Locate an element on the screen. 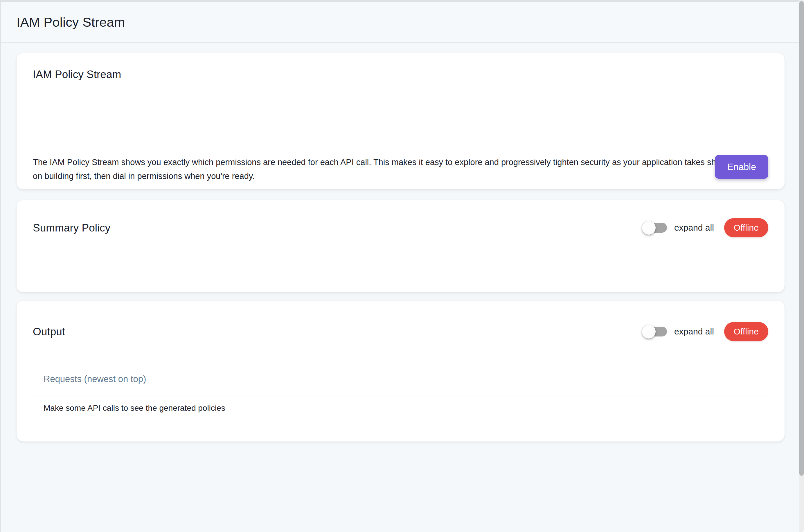 This screenshot has width=804, height=532. vertical-scrollbar-thumb is located at coordinates (801, 238).